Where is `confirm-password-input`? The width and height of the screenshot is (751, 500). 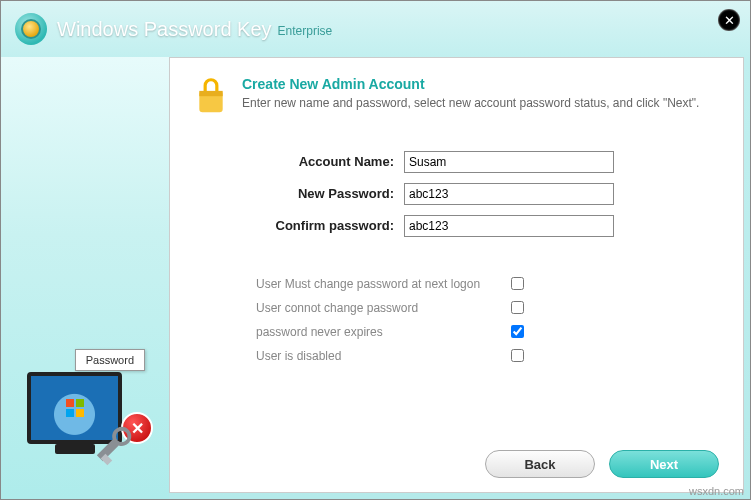
confirm-password-input is located at coordinates (509, 226).